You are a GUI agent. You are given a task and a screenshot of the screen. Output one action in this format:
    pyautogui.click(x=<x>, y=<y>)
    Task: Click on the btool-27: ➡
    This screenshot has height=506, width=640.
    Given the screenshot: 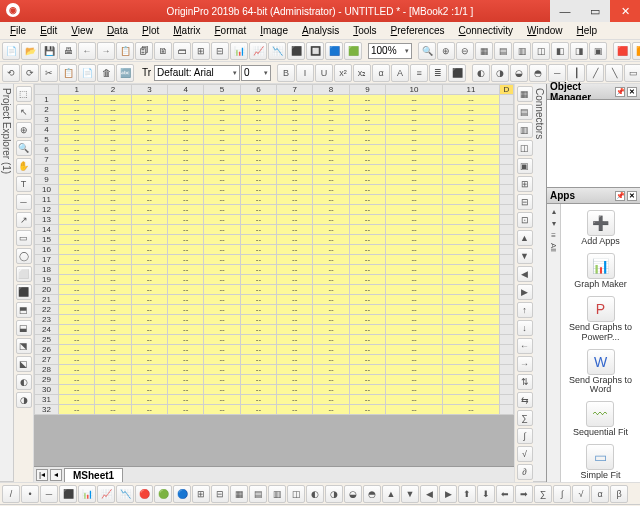 What is the action you would take?
    pyautogui.click(x=524, y=494)
    